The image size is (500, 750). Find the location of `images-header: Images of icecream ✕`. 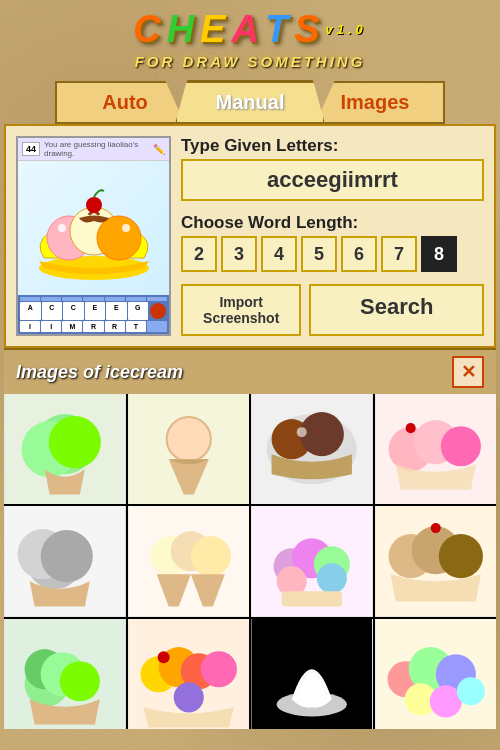

images-header: Images of icecream ✕ is located at coordinates (250, 371).